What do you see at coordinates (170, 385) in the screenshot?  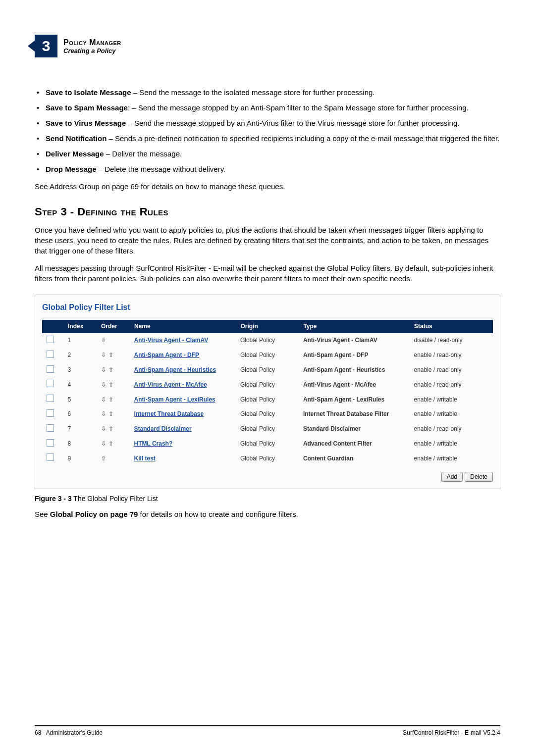 I see `filter-name-link: Anti-Virus Agent - McAfee` at bounding box center [170, 385].